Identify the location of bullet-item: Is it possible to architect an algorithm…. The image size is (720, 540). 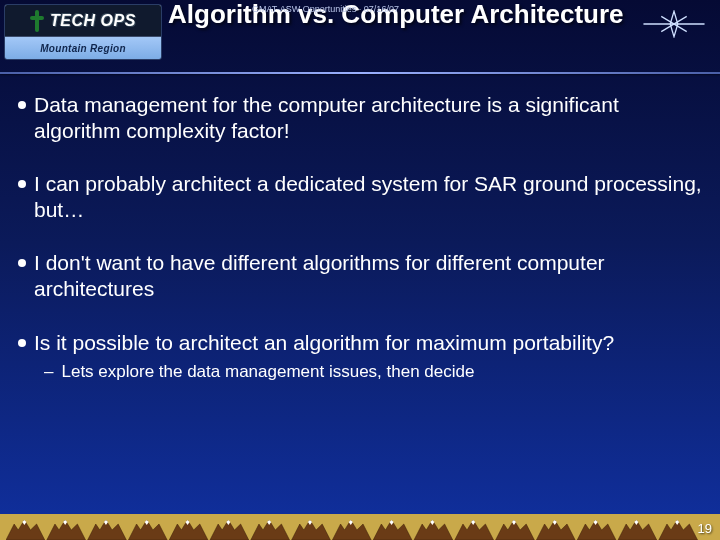
(360, 343).